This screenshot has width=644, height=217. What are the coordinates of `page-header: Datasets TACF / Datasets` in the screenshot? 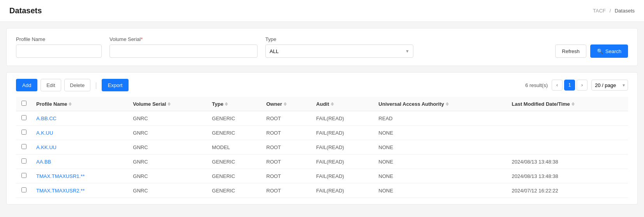 It's located at (322, 11).